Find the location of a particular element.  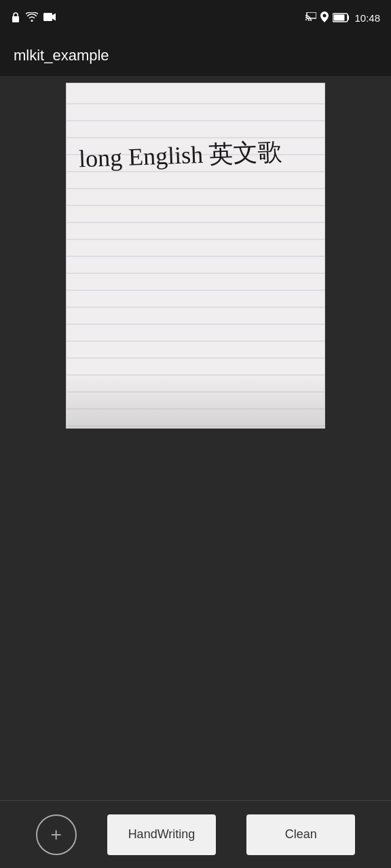

cast-icon is located at coordinates (311, 18).